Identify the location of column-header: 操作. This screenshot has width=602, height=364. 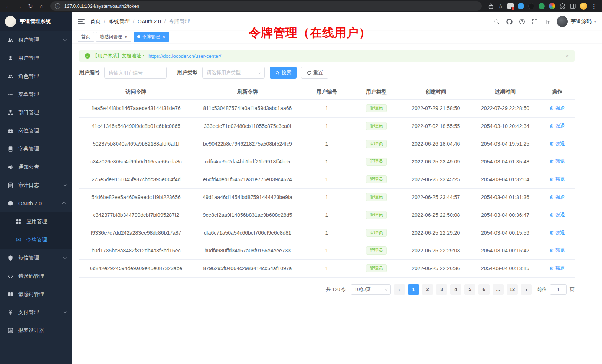
(557, 92).